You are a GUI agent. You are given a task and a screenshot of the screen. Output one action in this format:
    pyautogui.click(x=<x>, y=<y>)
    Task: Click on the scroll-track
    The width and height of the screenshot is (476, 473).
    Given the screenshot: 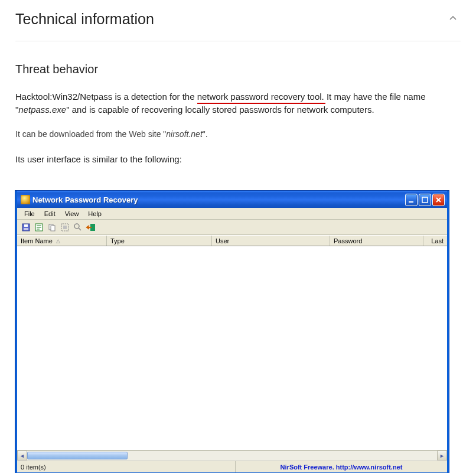 What is the action you would take?
    pyautogui.click(x=232, y=456)
    